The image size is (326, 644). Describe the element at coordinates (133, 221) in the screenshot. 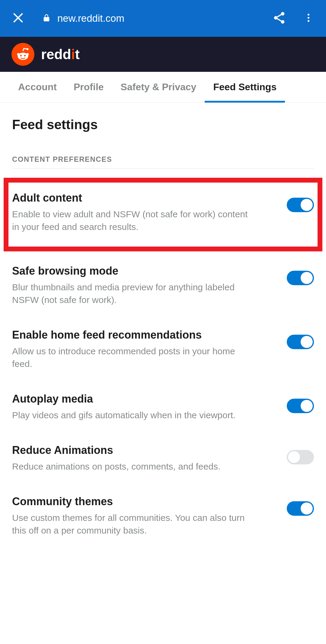

I see `setting-desc: Enable to view adult and NSFW (not safe …` at that location.